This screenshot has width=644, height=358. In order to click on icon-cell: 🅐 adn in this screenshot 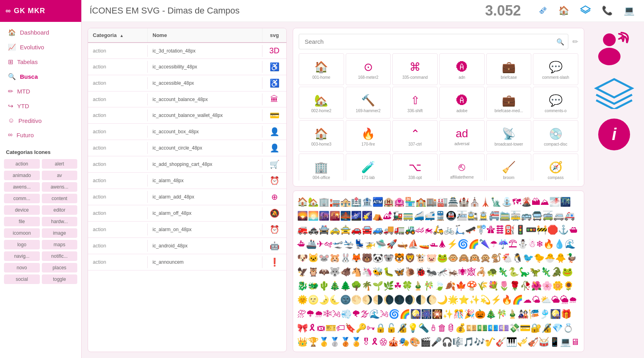, I will do `click(462, 69)`.